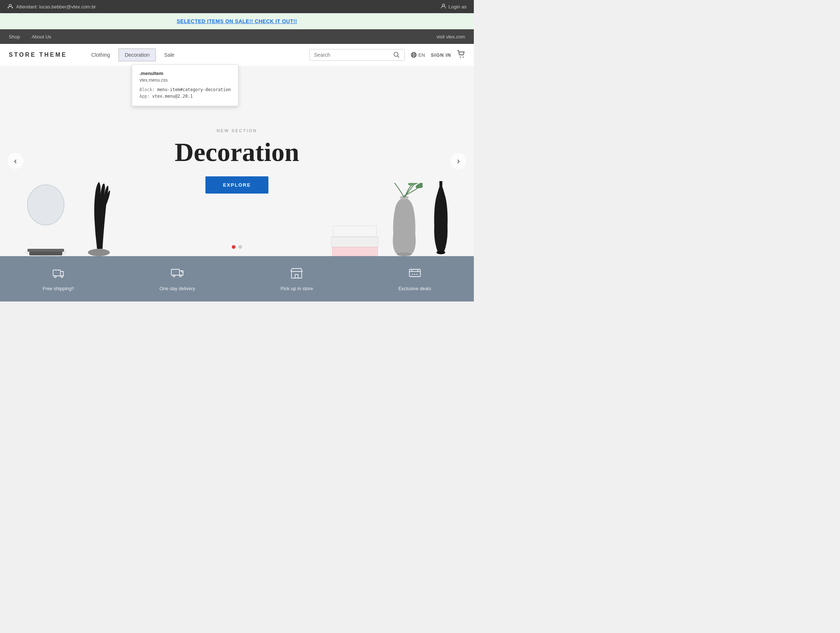 The width and height of the screenshot is (840, 633). Describe the element at coordinates (418, 55) in the screenshot. I see `language-button: EN` at that location.